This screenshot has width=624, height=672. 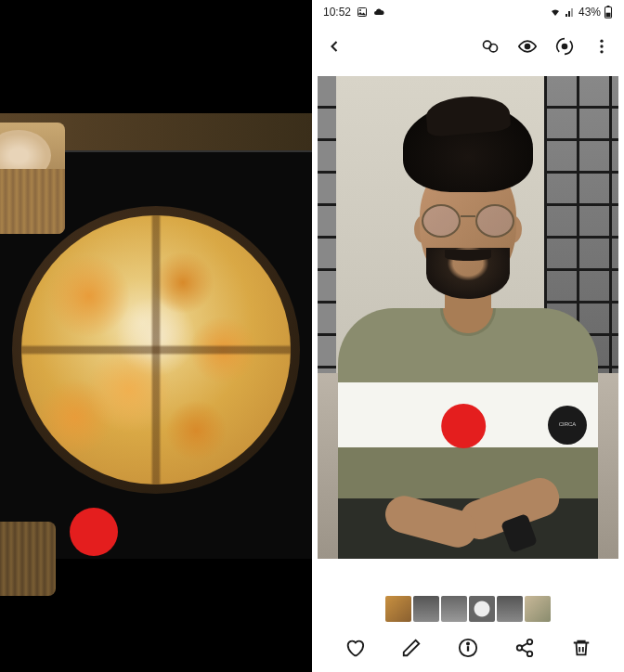 I want to click on coffee-cup-bottom, so click(x=28, y=559).